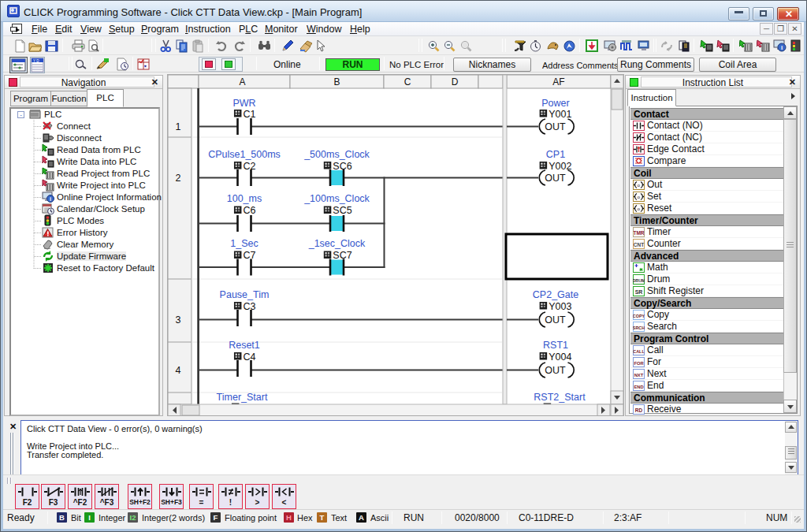 The width and height of the screenshot is (807, 532). I want to click on svg-text: CP1, so click(556, 154).